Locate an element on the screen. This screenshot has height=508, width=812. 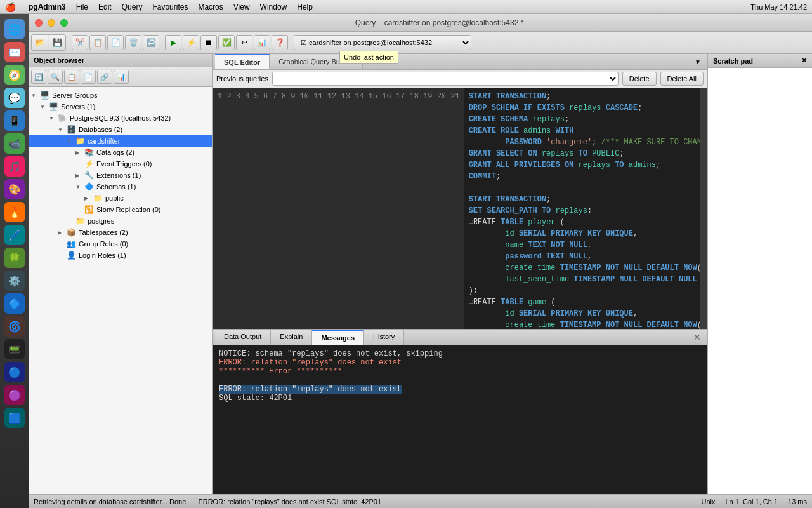
dock-app9: 🔵 is located at coordinates (15, 372).